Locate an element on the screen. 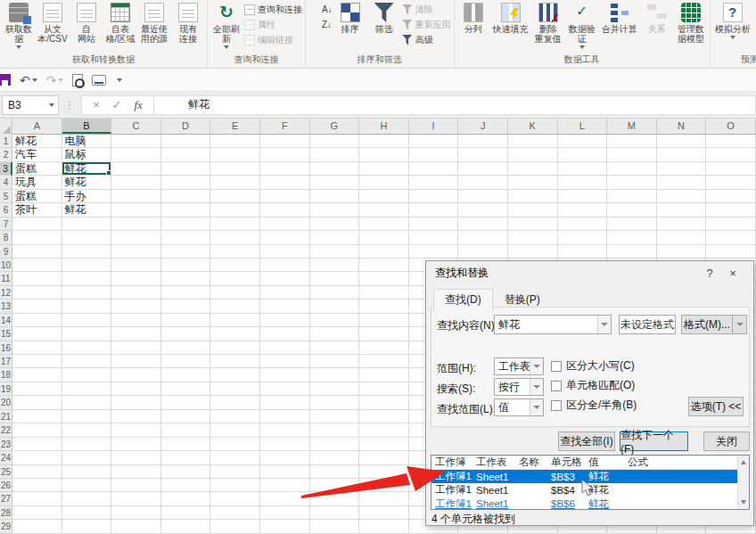 This screenshot has height=534, width=756. cell-E10 is located at coordinates (235, 266).